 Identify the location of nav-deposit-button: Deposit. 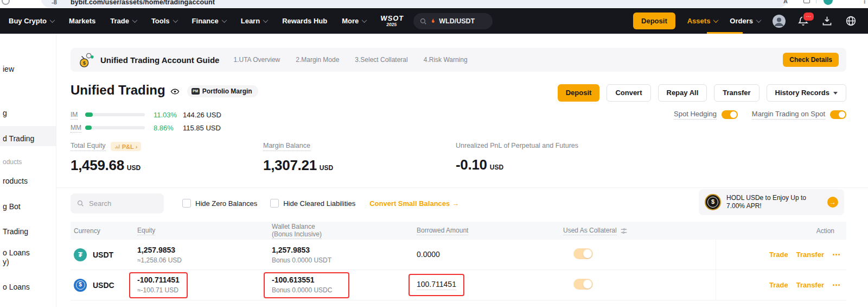
(654, 21).